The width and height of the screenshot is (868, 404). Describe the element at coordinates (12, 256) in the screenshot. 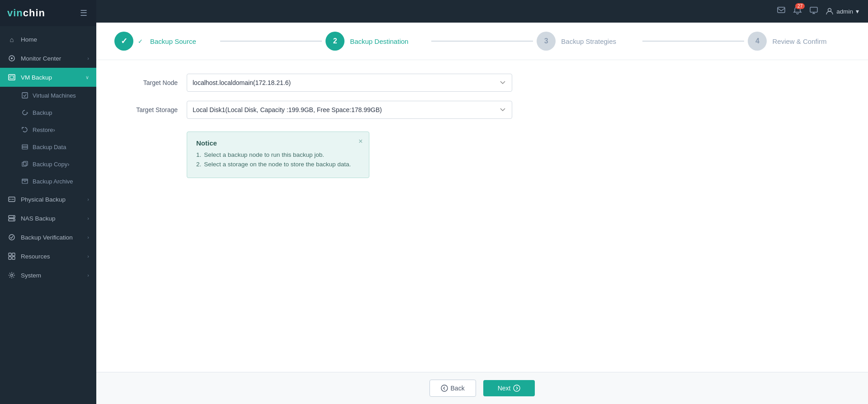

I see `resources-icon` at that location.